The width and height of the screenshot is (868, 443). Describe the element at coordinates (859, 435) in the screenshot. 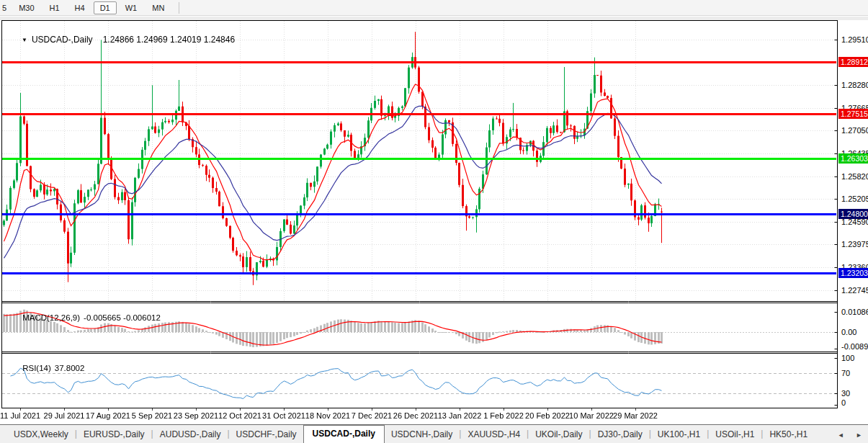

I see `tabs-scroll-right-icon: ►` at that location.